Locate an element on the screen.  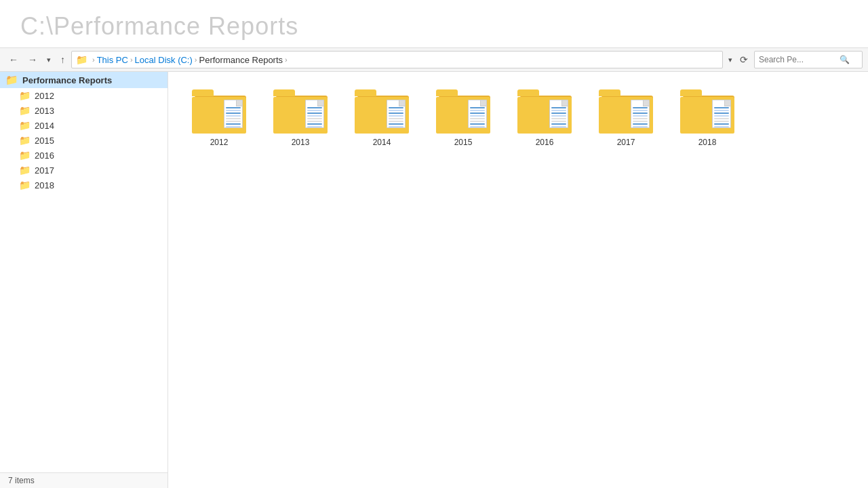
folder-label-2015: 2015 is located at coordinates (464, 142).